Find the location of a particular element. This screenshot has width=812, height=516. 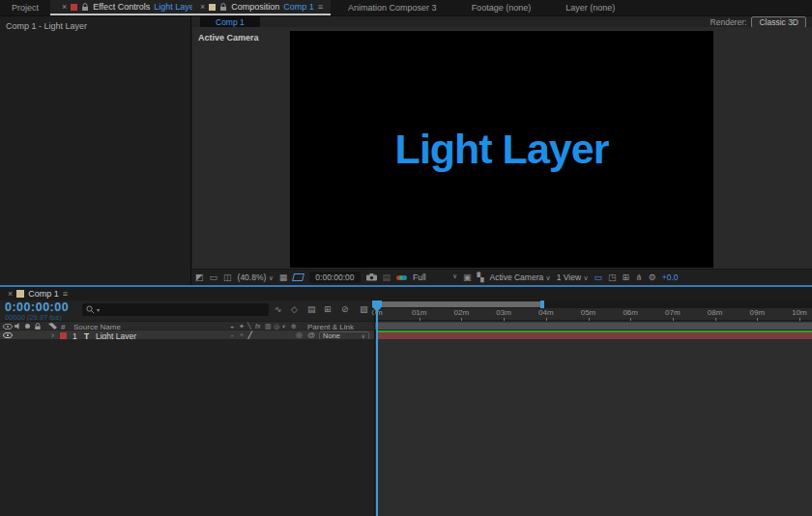

transparency-grid-icon: ▚ is located at coordinates (481, 278).